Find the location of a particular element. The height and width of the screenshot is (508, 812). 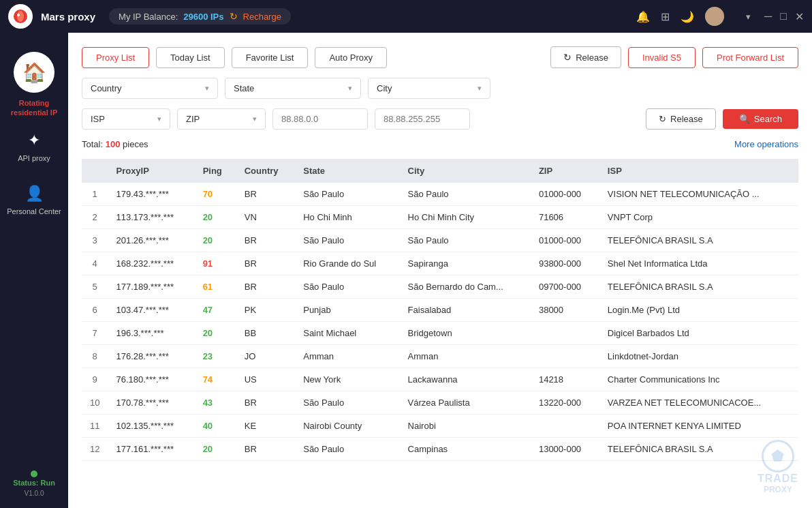

cell-country: PK is located at coordinates (266, 310).